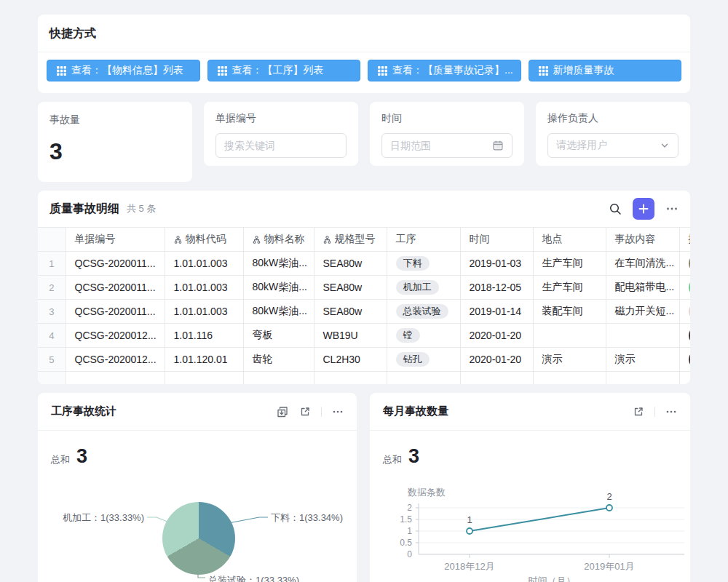 The image size is (728, 582). What do you see at coordinates (204, 359) in the screenshot?
I see `cell-material-code: 1.01.120.01` at bounding box center [204, 359].